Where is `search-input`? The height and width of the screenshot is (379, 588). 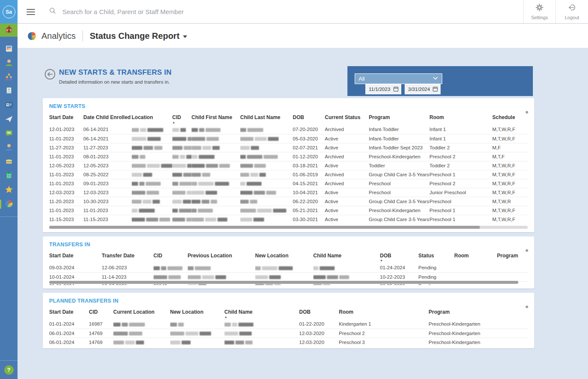
search-input is located at coordinates (191, 12).